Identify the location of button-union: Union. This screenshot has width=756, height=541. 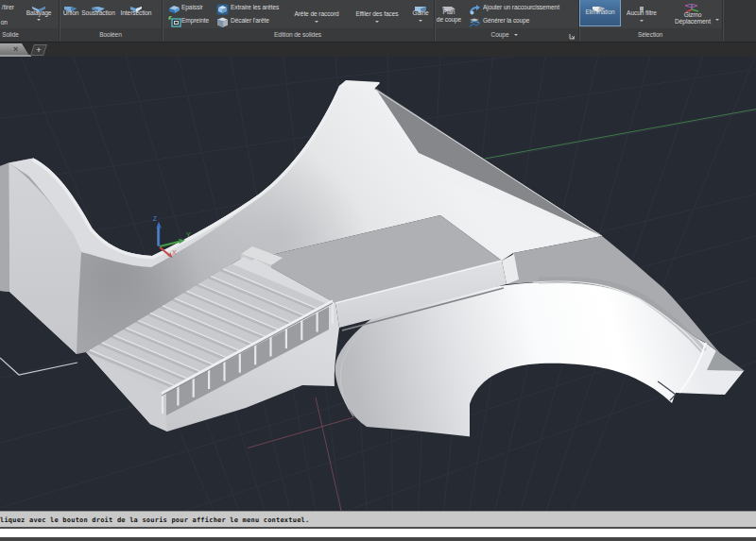
(72, 13).